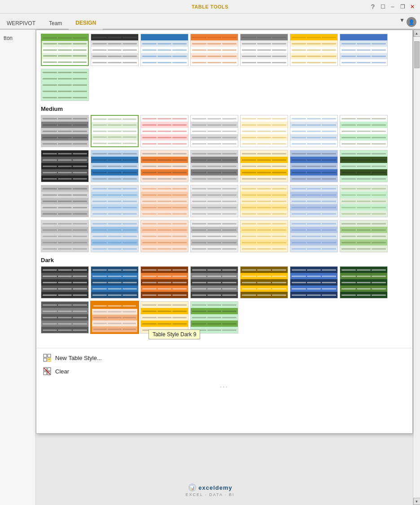 The height and width of the screenshot is (505, 420). Describe the element at coordinates (192, 487) in the screenshot. I see `exceldemy-logo-icon: 📊` at that location.